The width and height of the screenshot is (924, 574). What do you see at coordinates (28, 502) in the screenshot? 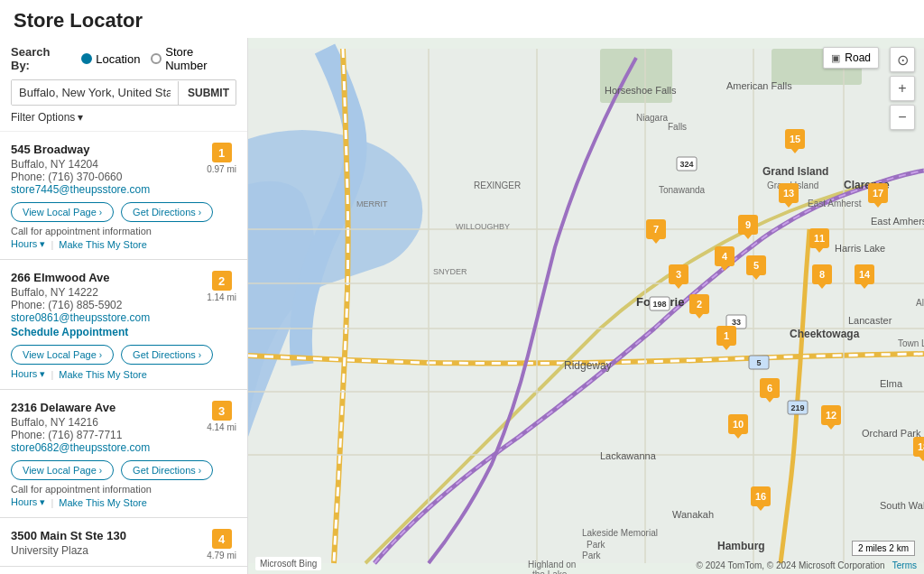
I see `hours-btn-3: Hours ▾` at bounding box center [28, 502].